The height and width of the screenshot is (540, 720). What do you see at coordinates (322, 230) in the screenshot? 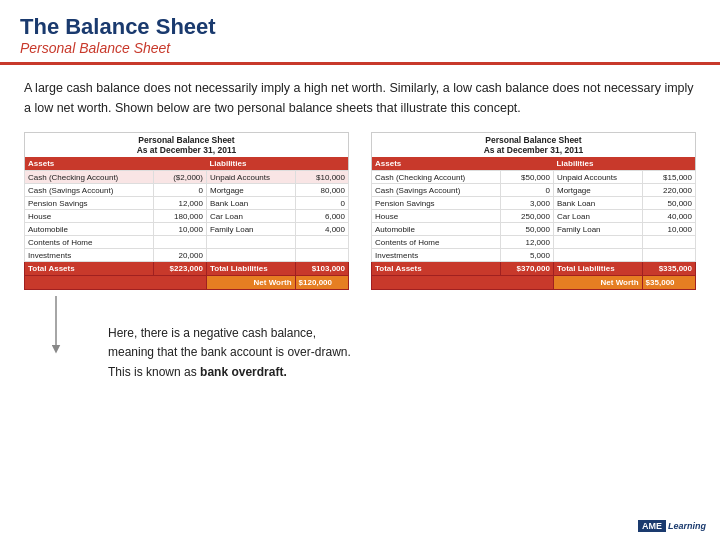
I see `liab-value: 4,000` at bounding box center [322, 230].